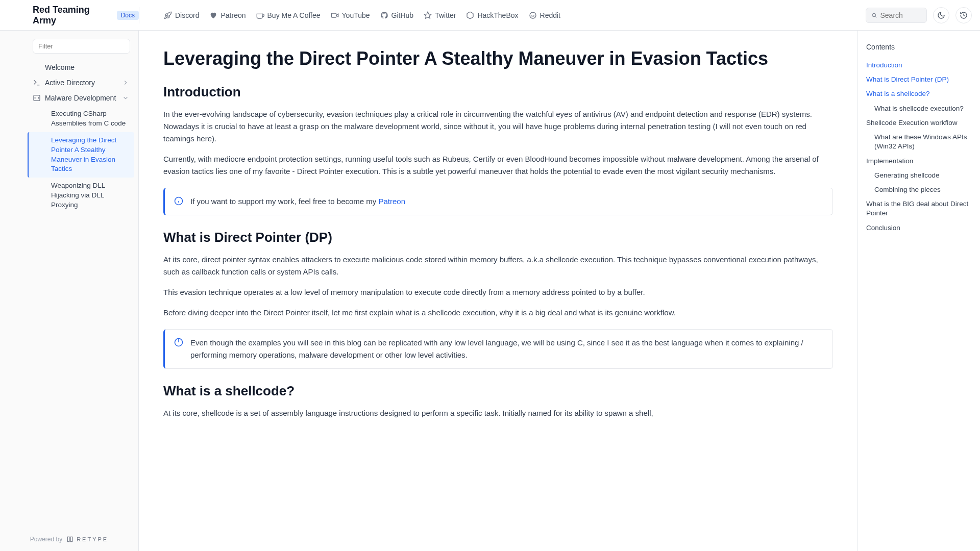 This screenshot has width=980, height=551. Describe the element at coordinates (233, 15) in the screenshot. I see `nav-label: Patreon` at that location.